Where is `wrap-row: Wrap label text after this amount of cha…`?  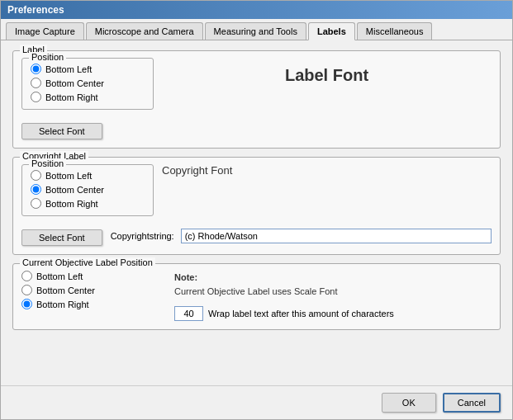 wrap-row: Wrap label text after this amount of cha… is located at coordinates (333, 314).